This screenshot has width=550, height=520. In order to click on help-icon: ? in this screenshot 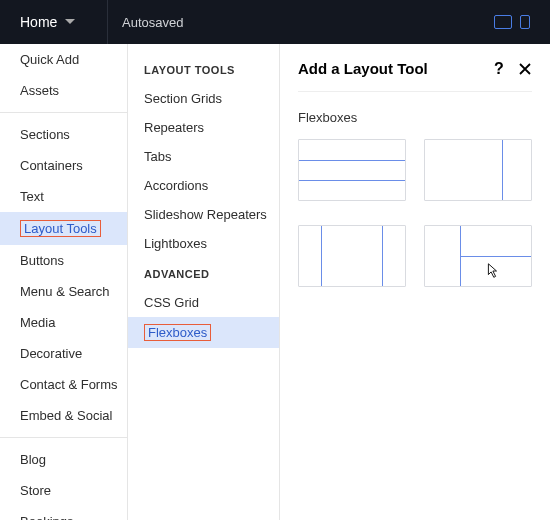, I will do `click(499, 69)`.